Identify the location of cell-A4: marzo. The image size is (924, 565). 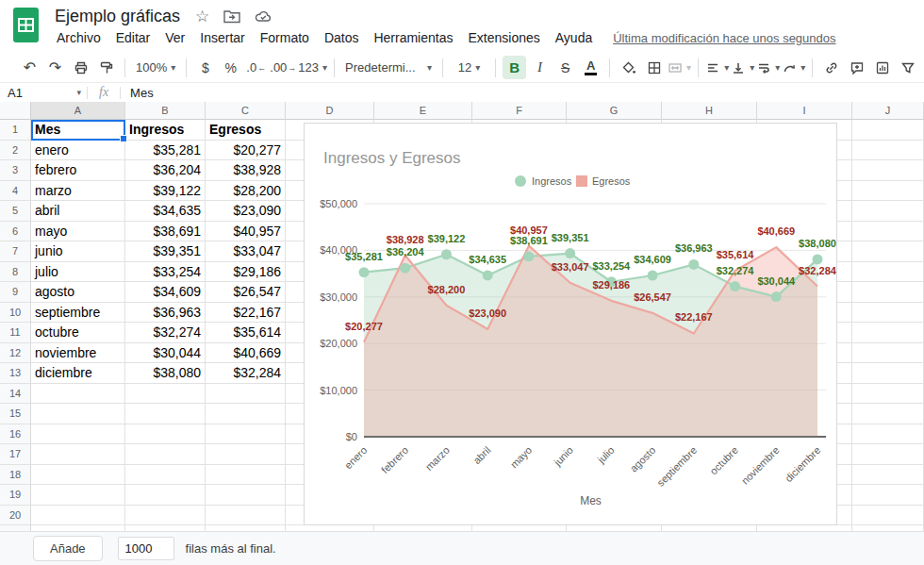
(78, 191).